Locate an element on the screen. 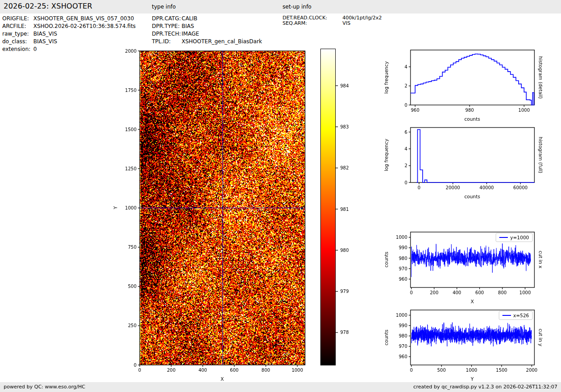 The height and width of the screenshot is (392, 561). hist-detail-right-label: histogram (detail) is located at coordinates (541, 77).